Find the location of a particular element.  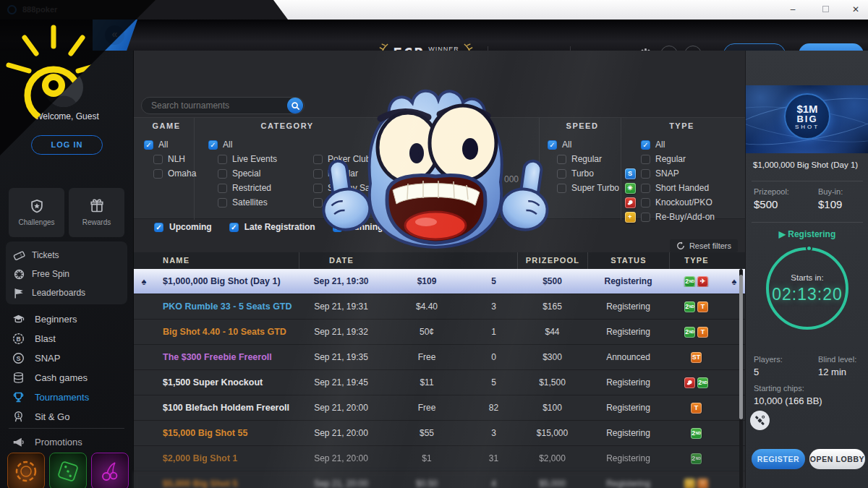

row-buyin: $4.40 is located at coordinates (427, 307).